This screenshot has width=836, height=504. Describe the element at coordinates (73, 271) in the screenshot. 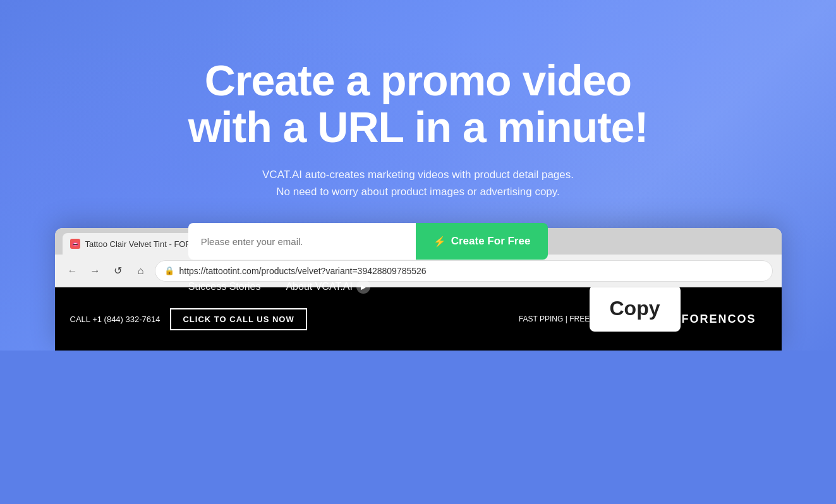

I see `back-button: ←` at that location.